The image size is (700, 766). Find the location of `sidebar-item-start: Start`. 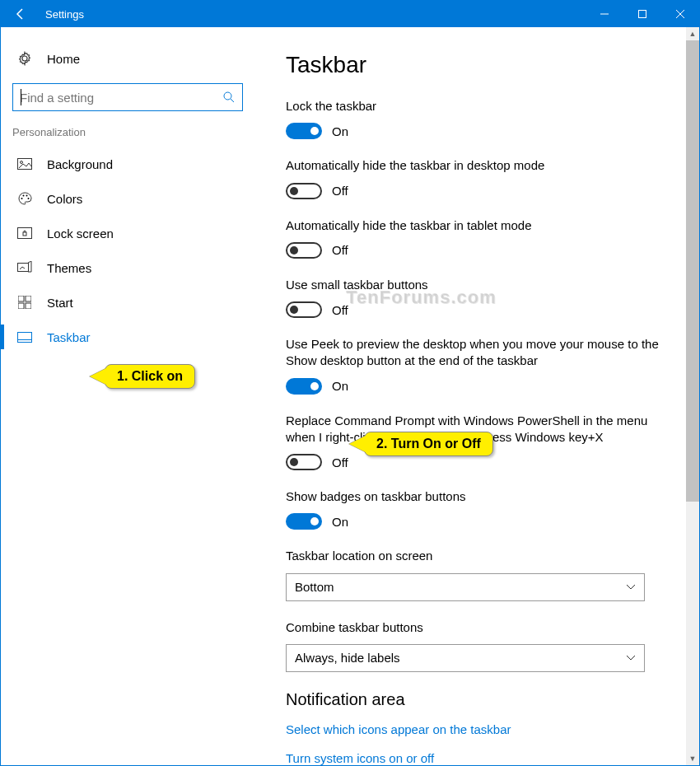

sidebar-item-start: Start is located at coordinates (128, 302).